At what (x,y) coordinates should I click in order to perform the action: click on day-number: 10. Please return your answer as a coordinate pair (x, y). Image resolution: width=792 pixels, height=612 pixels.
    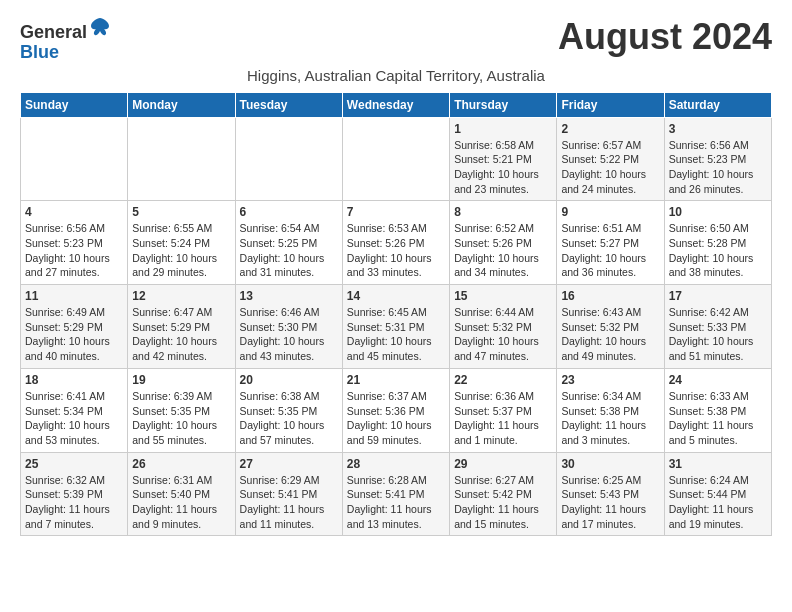
    Looking at the image, I should click on (718, 212).